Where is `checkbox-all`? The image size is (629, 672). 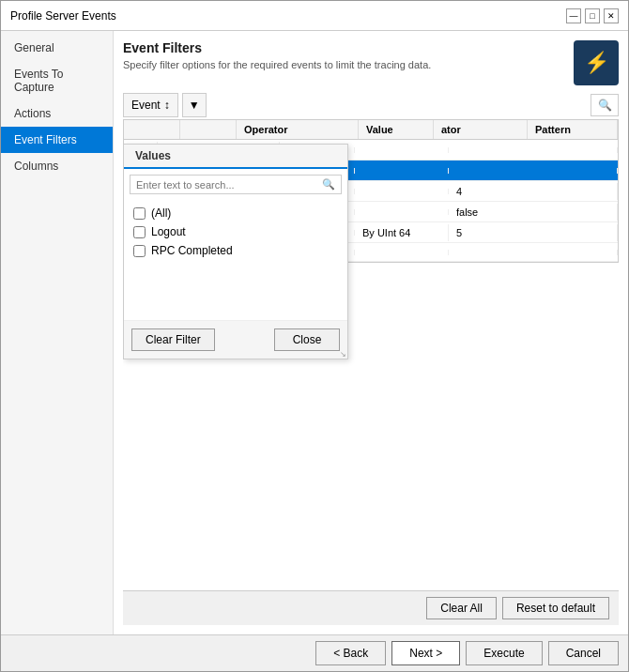
checkbox-all is located at coordinates (139, 214).